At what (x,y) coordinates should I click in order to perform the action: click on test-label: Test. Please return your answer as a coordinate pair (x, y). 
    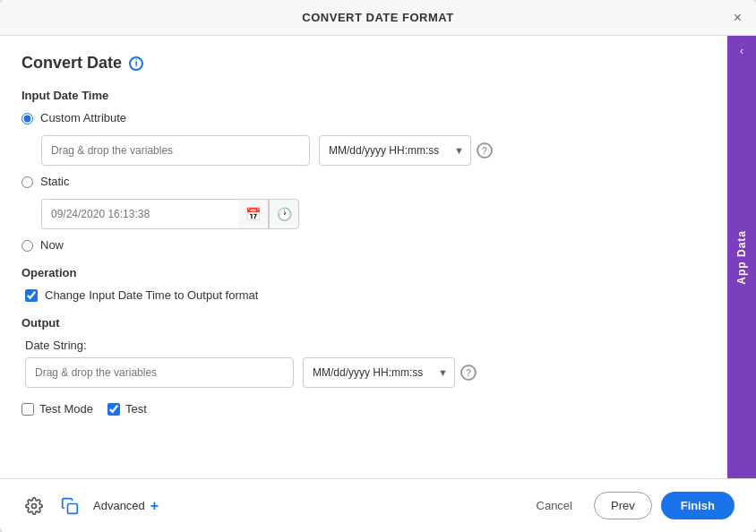
    Looking at the image, I should click on (136, 408).